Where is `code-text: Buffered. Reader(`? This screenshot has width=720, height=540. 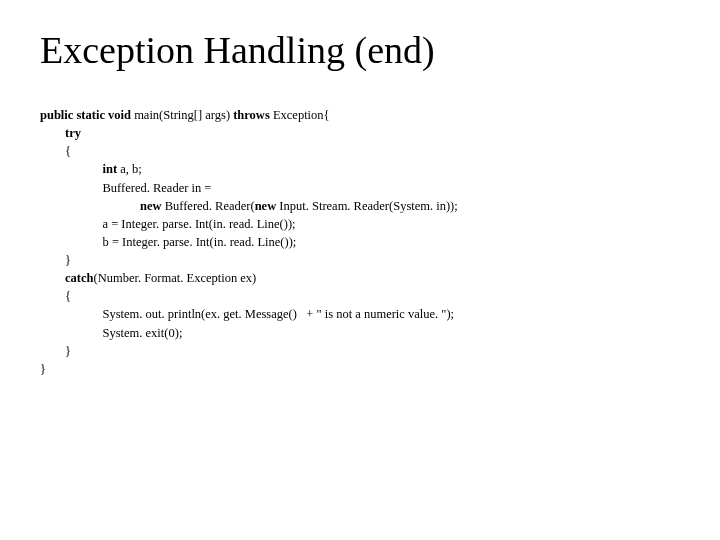 code-text: Buffered. Reader( is located at coordinates (210, 206).